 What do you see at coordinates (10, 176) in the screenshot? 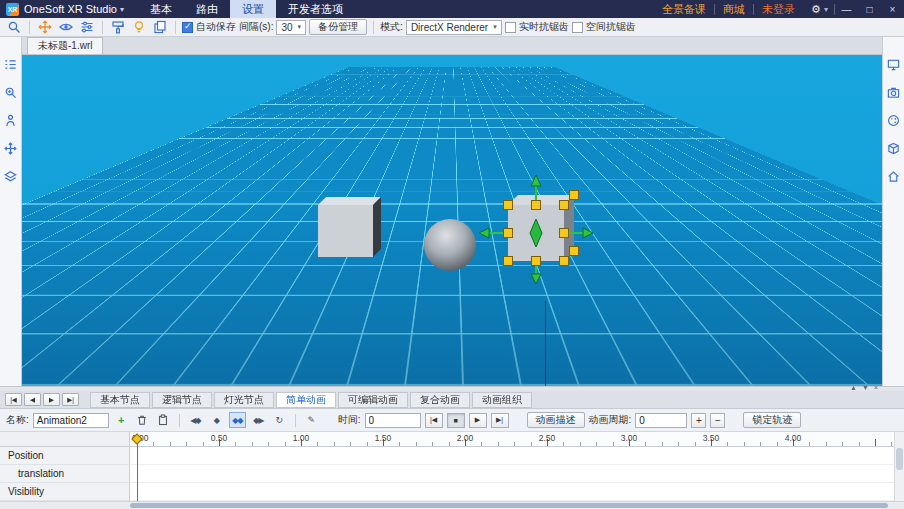
I see `layers-icon` at bounding box center [10, 176].